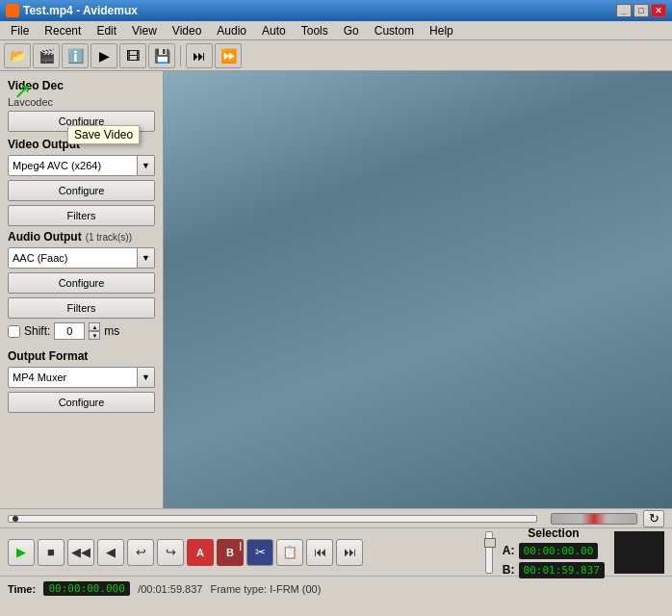 Image resolution: width=672 pixels, height=616 pixels. Describe the element at coordinates (508, 570) in the screenshot. I see `selection-b-label: B:` at that location.